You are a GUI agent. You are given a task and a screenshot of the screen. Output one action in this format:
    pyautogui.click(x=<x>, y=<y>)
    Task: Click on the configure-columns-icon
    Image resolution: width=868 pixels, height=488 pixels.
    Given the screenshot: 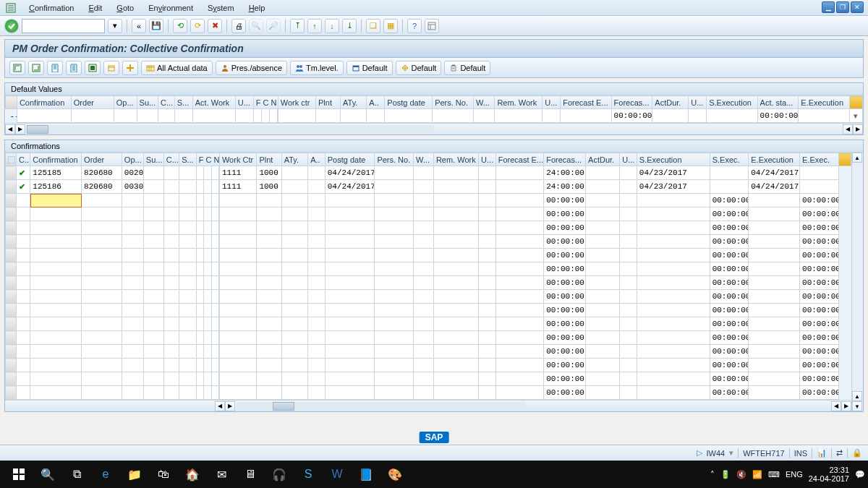 What is the action you would take?
    pyautogui.click(x=856, y=103)
    